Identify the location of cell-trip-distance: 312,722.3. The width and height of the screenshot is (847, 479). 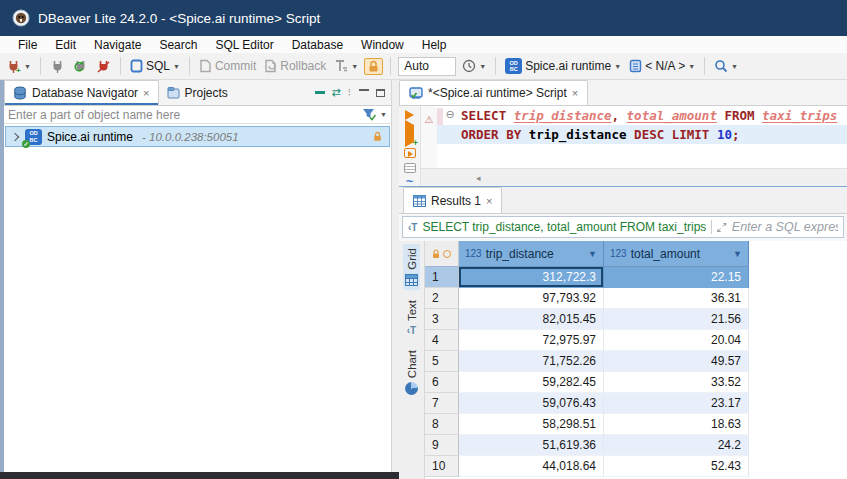
(532, 278).